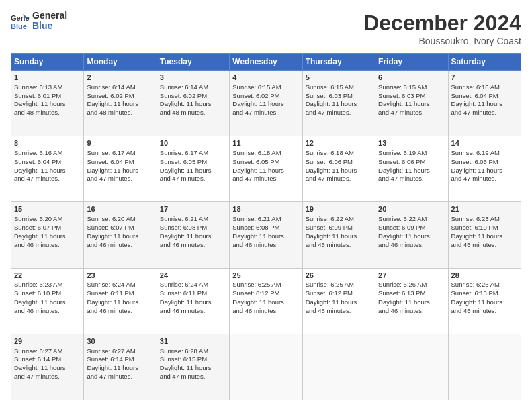  I want to click on day-number: 4, so click(266, 78).